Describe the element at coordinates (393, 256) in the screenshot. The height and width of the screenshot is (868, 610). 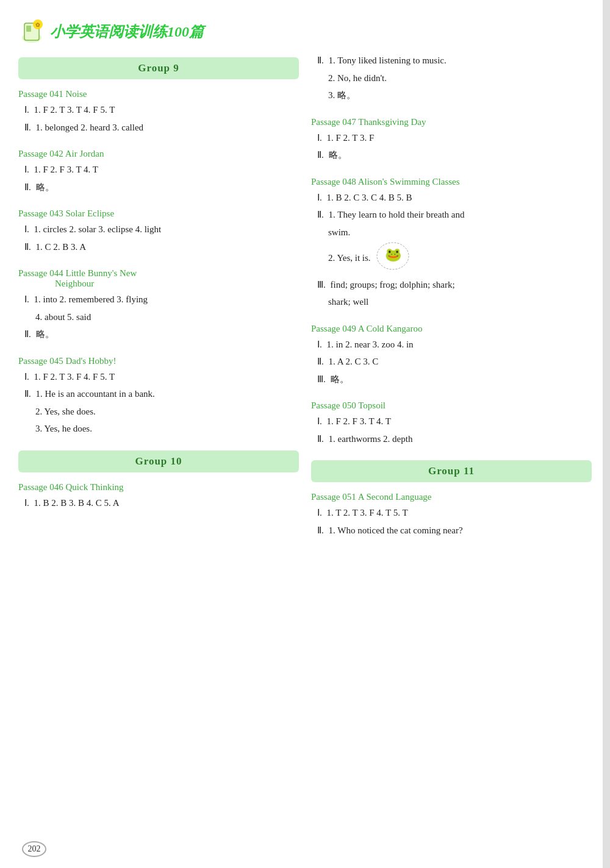
I see `stamp-svg: 🐸` at that location.